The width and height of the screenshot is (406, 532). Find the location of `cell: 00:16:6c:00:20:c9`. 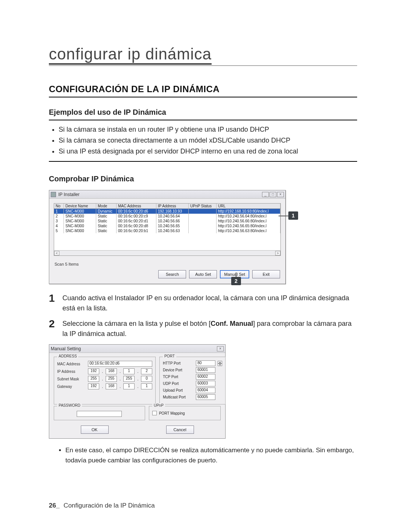

cell: 00:16:6c:00:20:c9 is located at coordinates (136, 216).